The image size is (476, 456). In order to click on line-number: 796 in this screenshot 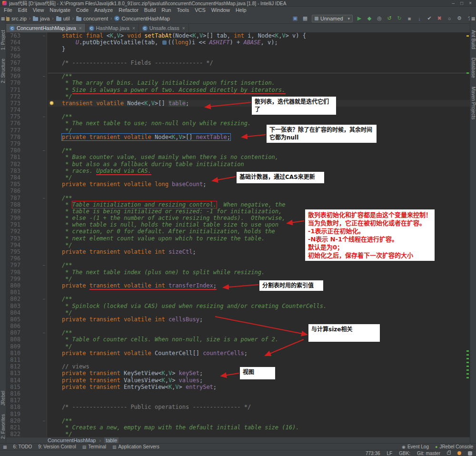, I will do `click(13, 258)`.